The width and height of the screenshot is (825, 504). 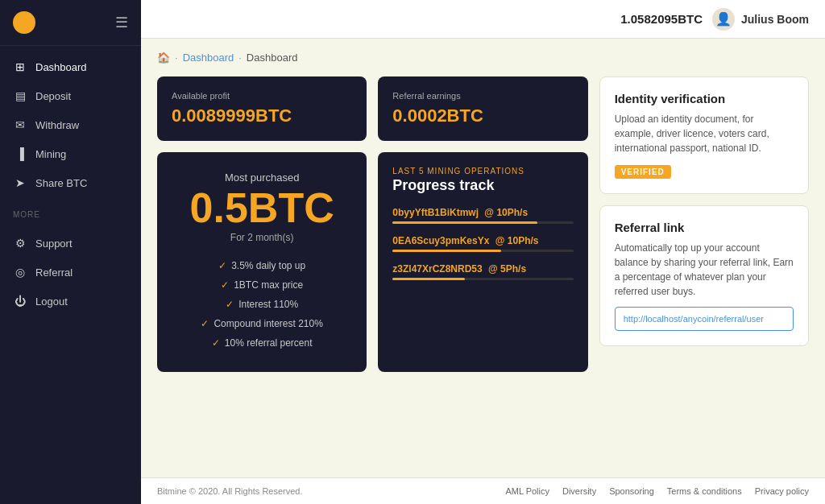 What do you see at coordinates (61, 184) in the screenshot?
I see `sidebar-item-label: Share BTC` at bounding box center [61, 184].